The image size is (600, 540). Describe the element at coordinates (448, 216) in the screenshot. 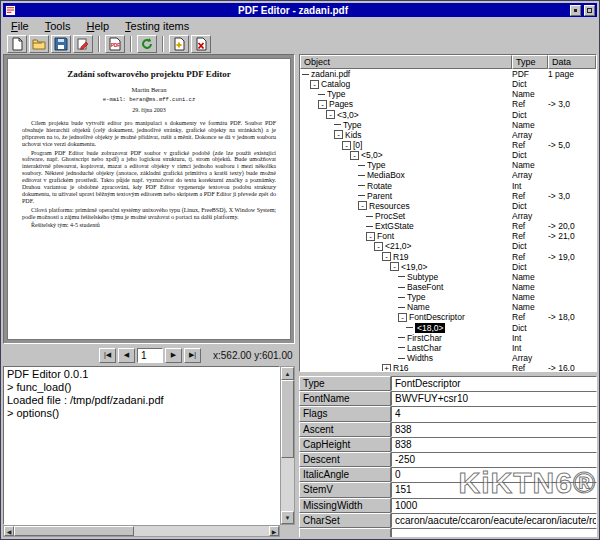

I see `tree-row: ProcSetArray` at that location.